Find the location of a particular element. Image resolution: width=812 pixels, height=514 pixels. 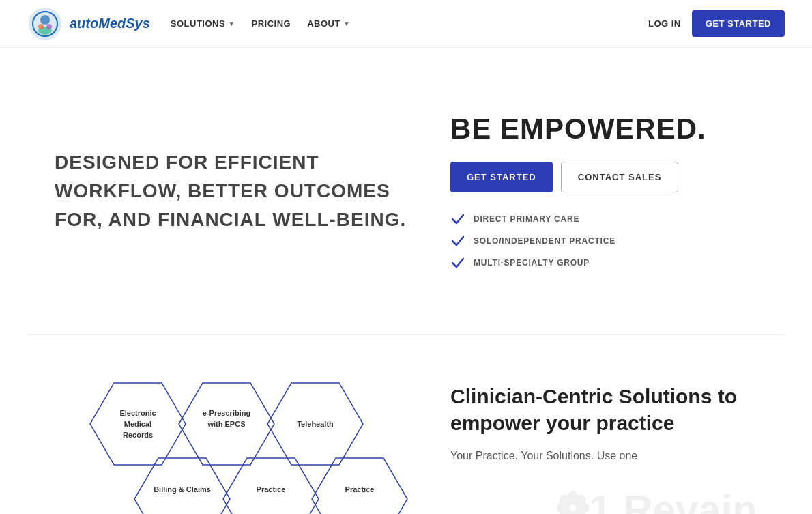

revain-watermark: ❁1 Revain is located at coordinates (604, 500).